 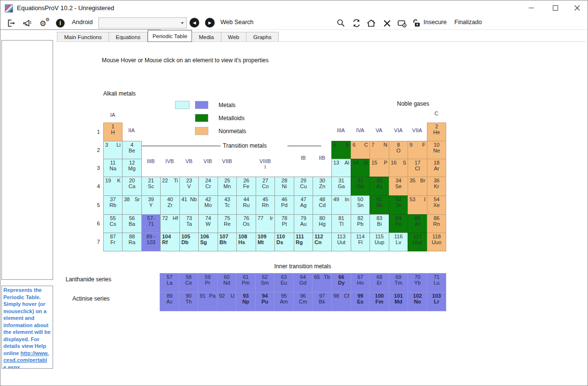 I want to click on element-cell-Ir: 77Ir, so click(x=265, y=224).